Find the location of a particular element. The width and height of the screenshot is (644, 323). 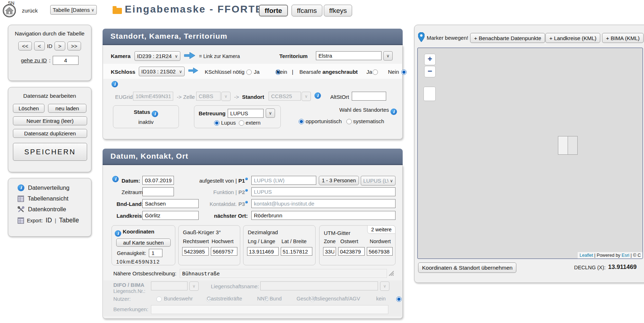

bearsafe-ja-label: Ja is located at coordinates (369, 72).